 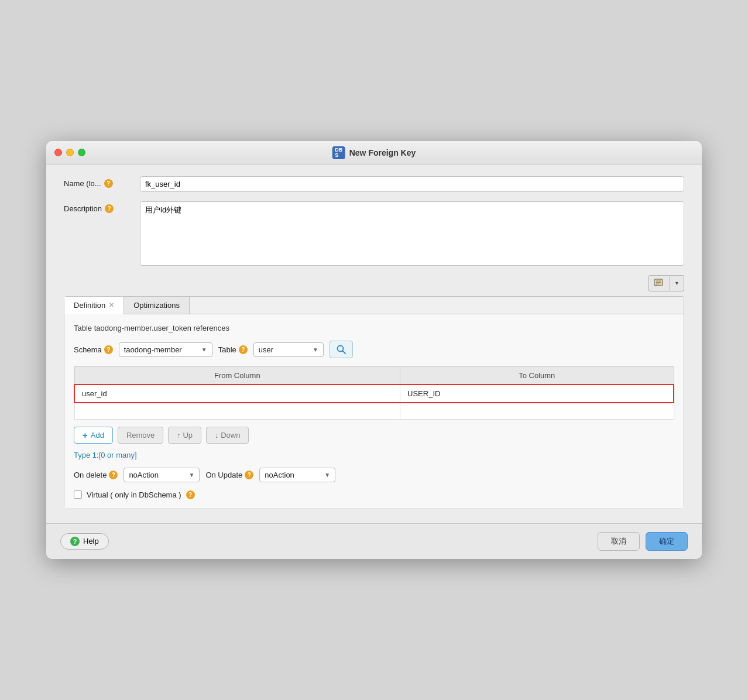 What do you see at coordinates (243, 350) in the screenshot?
I see `table-help-icon: ?` at bounding box center [243, 350].